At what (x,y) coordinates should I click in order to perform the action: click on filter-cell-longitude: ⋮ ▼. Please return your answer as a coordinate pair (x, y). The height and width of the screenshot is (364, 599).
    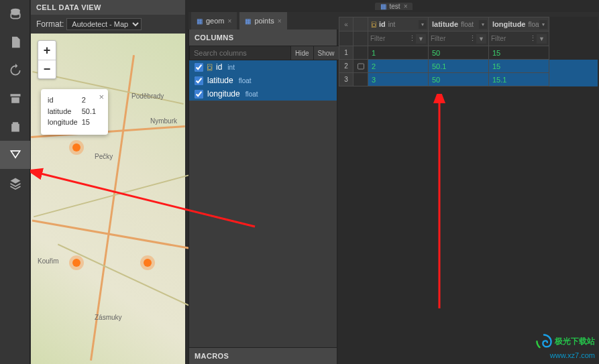
    Looking at the image, I should click on (519, 39).